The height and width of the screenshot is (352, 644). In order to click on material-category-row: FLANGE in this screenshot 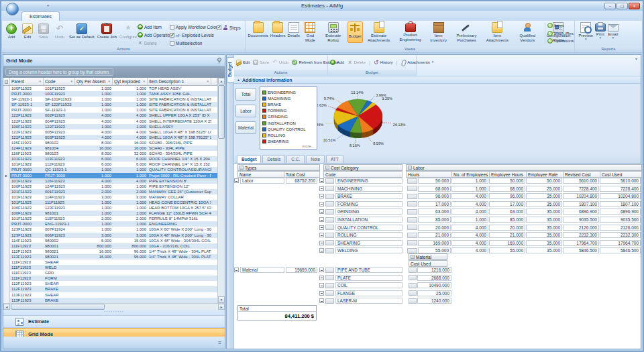, I will do `click(361, 294)`.